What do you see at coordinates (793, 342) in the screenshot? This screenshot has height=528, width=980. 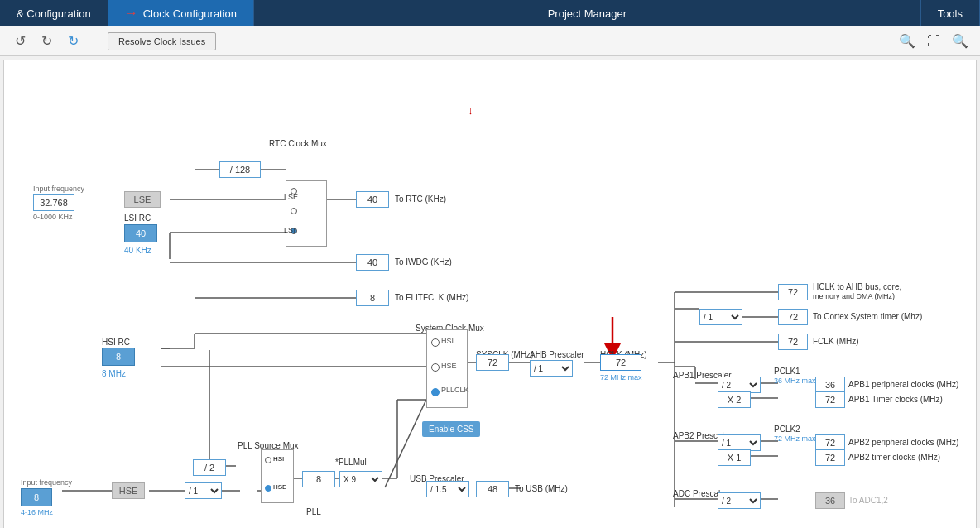 I see `fclk-value-box: 72` at bounding box center [793, 342].